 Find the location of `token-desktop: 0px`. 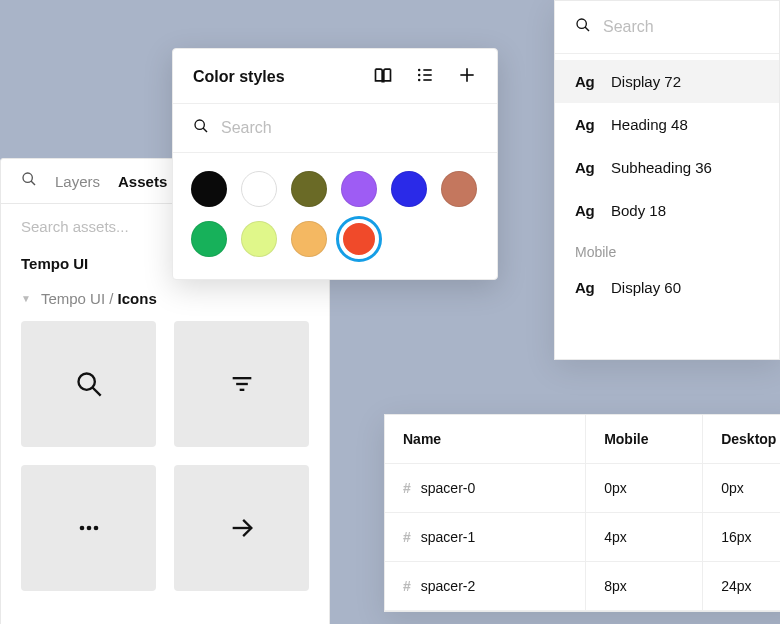

token-desktop: 0px is located at coordinates (742, 488).